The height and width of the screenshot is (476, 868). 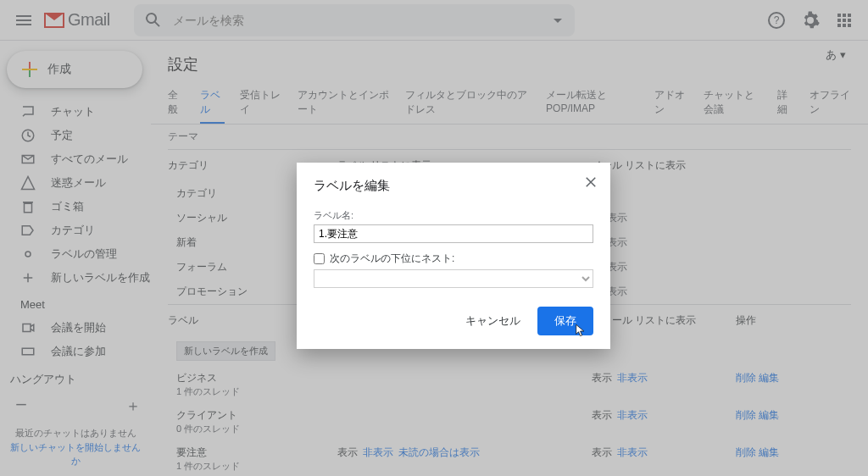 What do you see at coordinates (453, 234) in the screenshot?
I see `label-name-input` at bounding box center [453, 234].